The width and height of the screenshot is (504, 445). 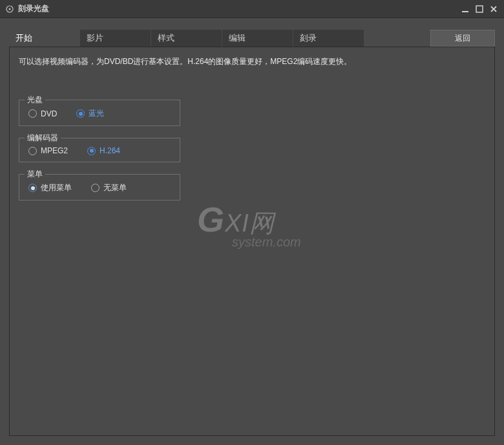 What do you see at coordinates (249, 223) in the screenshot?
I see `watermark-rest: XI网` at bounding box center [249, 223].